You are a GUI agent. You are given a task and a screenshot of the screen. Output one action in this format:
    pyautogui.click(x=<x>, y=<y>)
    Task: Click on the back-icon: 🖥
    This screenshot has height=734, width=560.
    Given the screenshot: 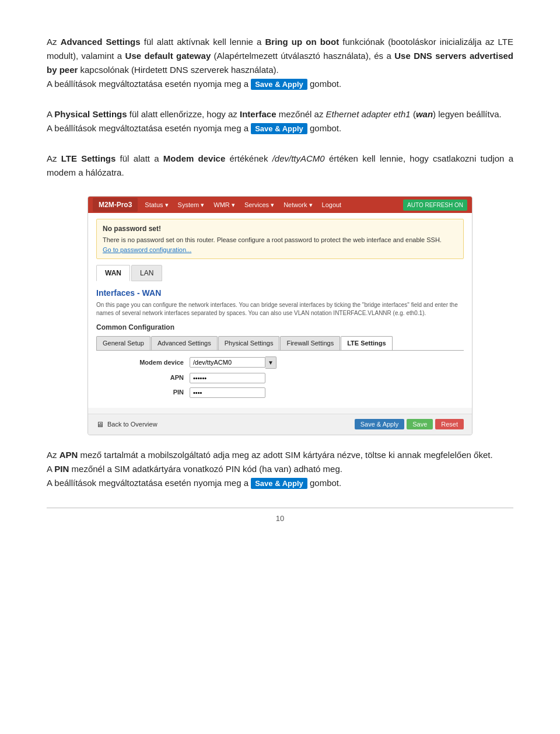 What is the action you would take?
    pyautogui.click(x=100, y=425)
    